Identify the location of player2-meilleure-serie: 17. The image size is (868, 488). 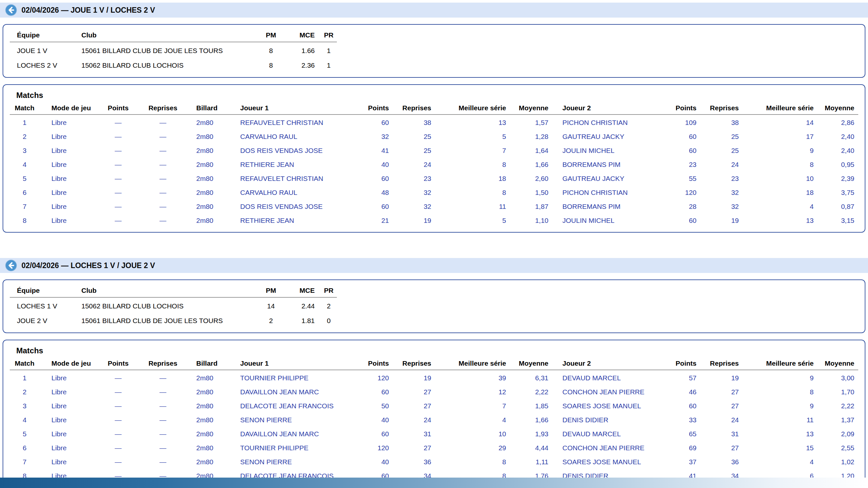
(779, 137).